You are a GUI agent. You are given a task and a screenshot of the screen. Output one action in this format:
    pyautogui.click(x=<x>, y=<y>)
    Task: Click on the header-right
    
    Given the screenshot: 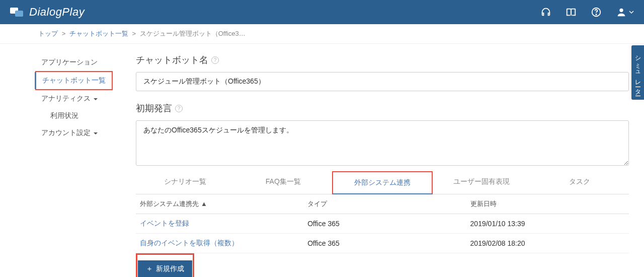 What is the action you would take?
    pyautogui.click(x=587, y=12)
    